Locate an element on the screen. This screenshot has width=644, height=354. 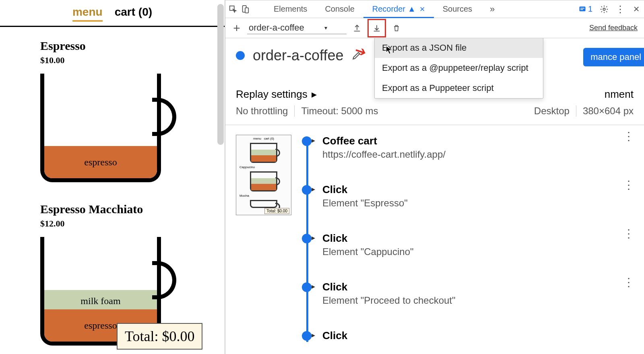
layer-espresso: espresso is located at coordinates (101, 162).